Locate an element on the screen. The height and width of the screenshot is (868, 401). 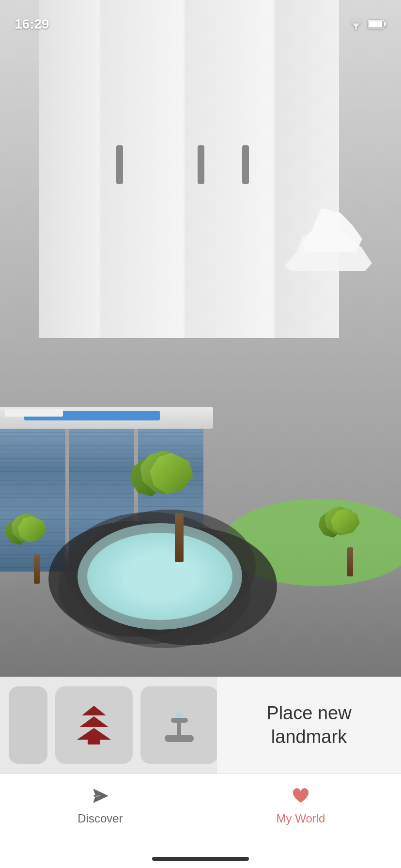
tree-small-left is located at coordinates (37, 548).